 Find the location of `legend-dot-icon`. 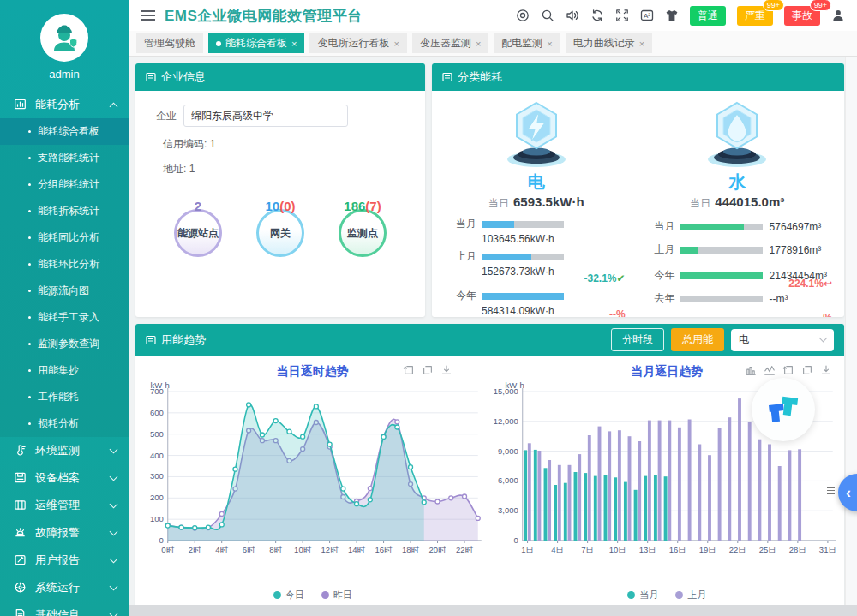

legend-dot-icon is located at coordinates (278, 595).